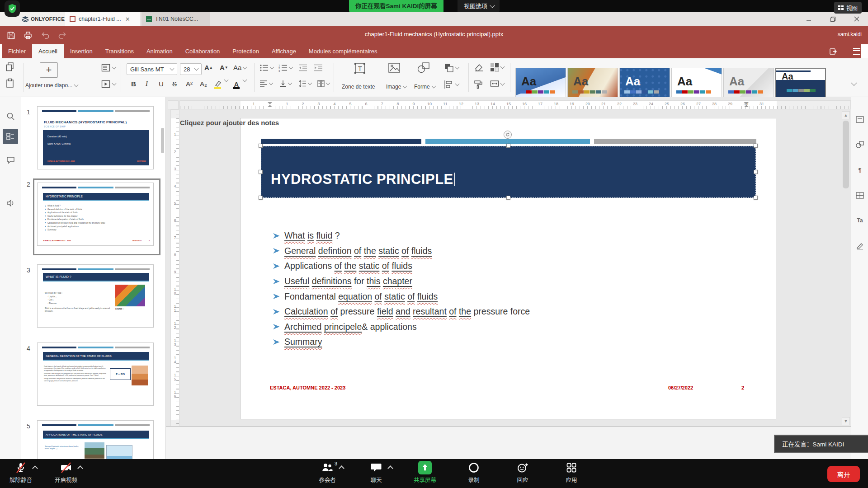 This screenshot has height=488, width=868. Describe the element at coordinates (218, 84) in the screenshot. I see `highlight-color-button` at that location.